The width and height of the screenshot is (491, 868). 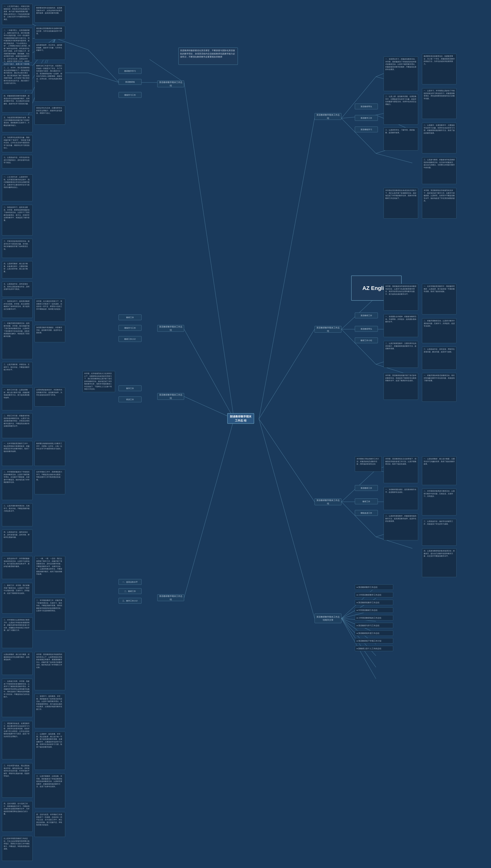 I want to click on leaf-lb4-large-1: 一、一教、一研、一总结：我们认真贯彻了教学工作，积极开展了英语教研活动，及时总结…, so click(x=50, y=575).